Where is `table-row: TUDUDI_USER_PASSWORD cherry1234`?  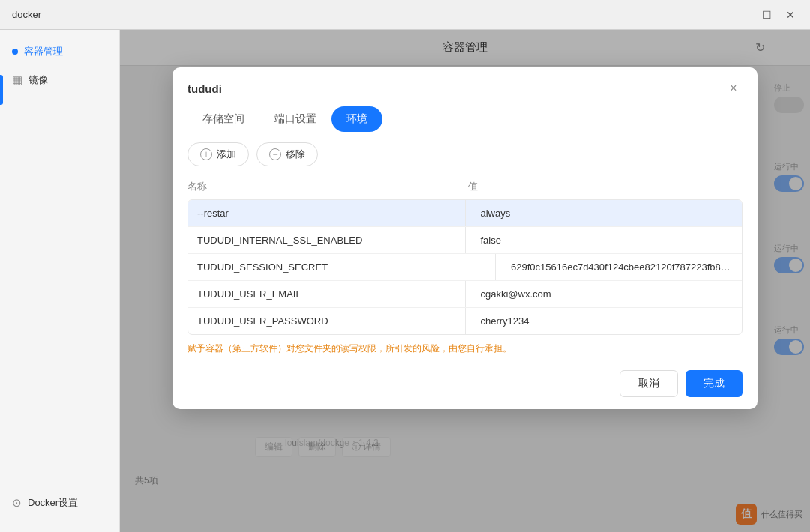 table-row: TUDUDI_USER_PASSWORD cherry1234 is located at coordinates (465, 321).